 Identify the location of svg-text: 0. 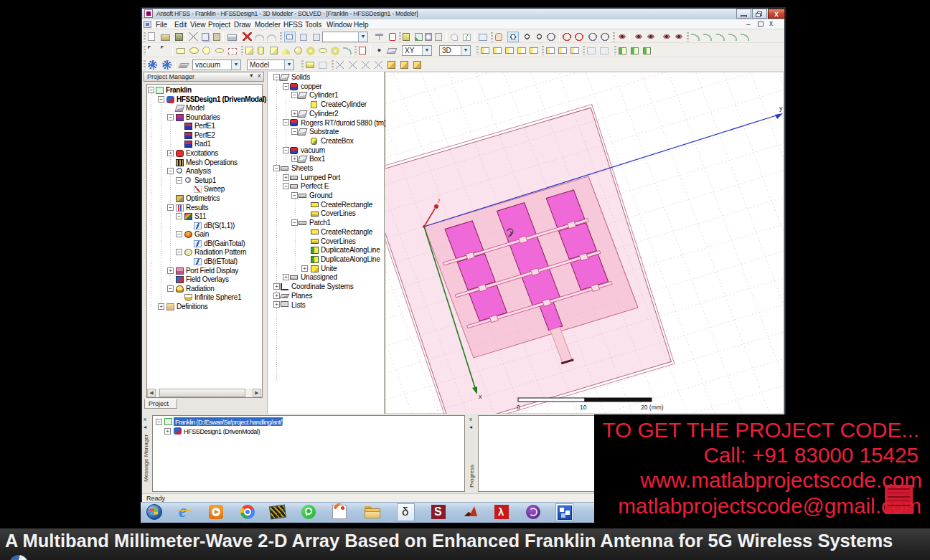
(518, 407).